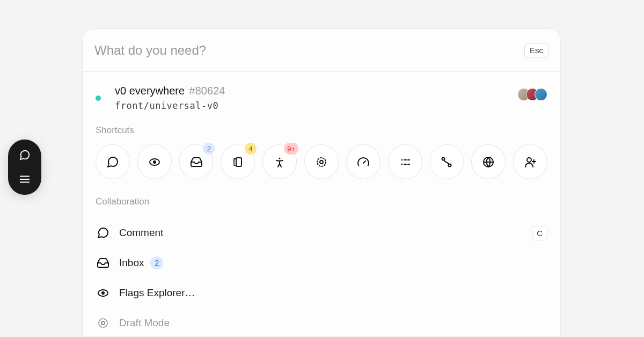 The image size is (644, 337). What do you see at coordinates (405, 162) in the screenshot?
I see `shortcut-grid` at bounding box center [405, 162].